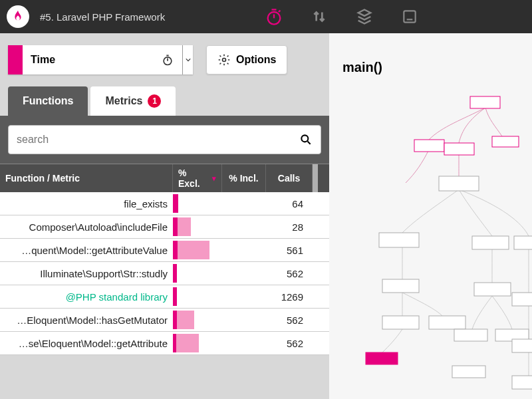 The image size is (532, 399). What do you see at coordinates (86, 297) in the screenshot?
I see `cell-name: @PHP standard library` at bounding box center [86, 297].